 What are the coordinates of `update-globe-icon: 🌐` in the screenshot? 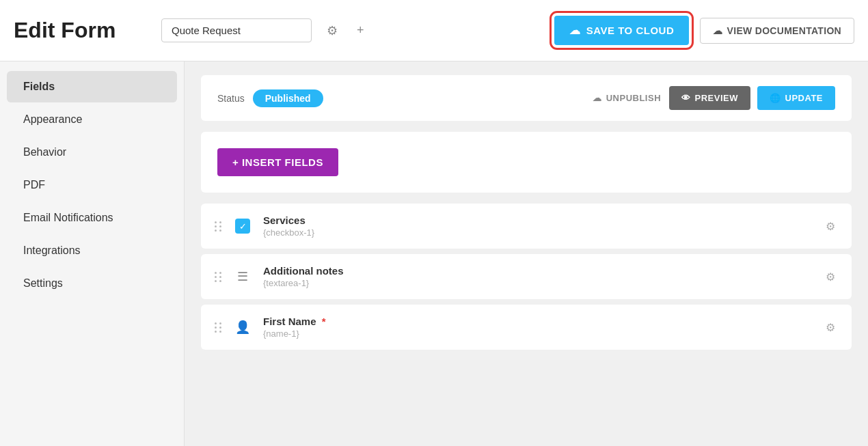 It's located at (775, 98).